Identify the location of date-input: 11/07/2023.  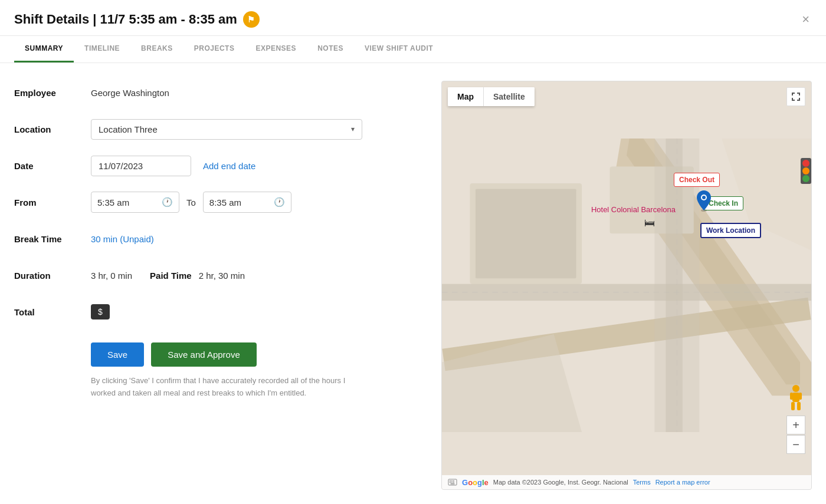
(141, 166).